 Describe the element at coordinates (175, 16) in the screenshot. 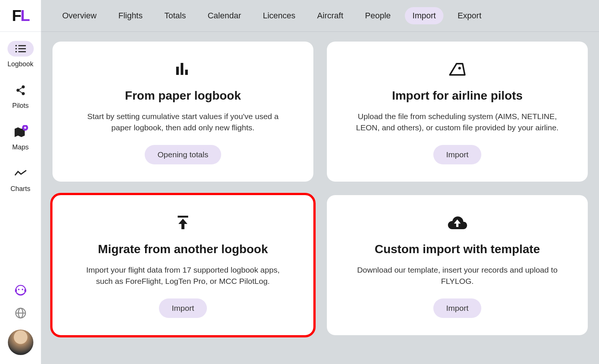

I see `tab-totals: Totals` at that location.